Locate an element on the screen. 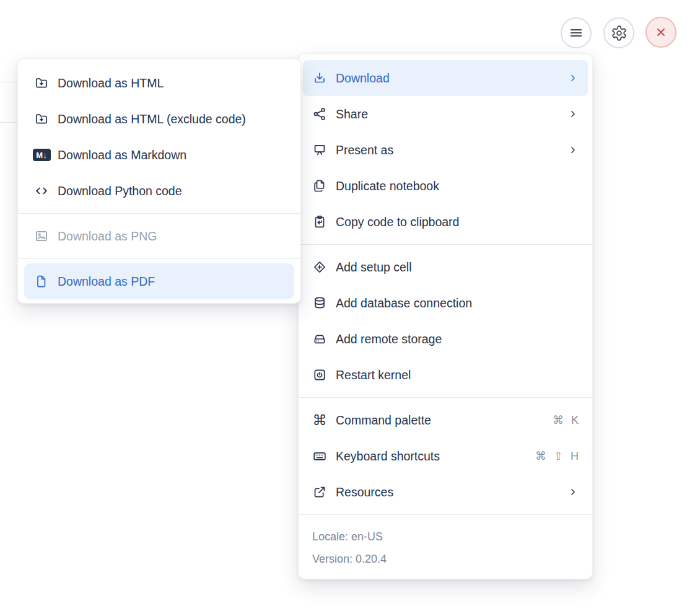 The height and width of the screenshot is (611, 700). menu-item-label: Add setup cell is located at coordinates (457, 268).